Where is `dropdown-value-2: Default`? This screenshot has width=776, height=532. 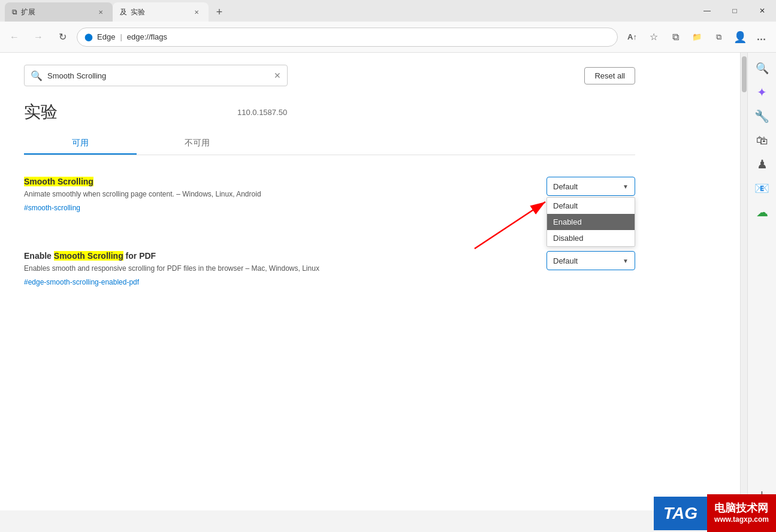
dropdown-value-2: Default is located at coordinates (566, 261).